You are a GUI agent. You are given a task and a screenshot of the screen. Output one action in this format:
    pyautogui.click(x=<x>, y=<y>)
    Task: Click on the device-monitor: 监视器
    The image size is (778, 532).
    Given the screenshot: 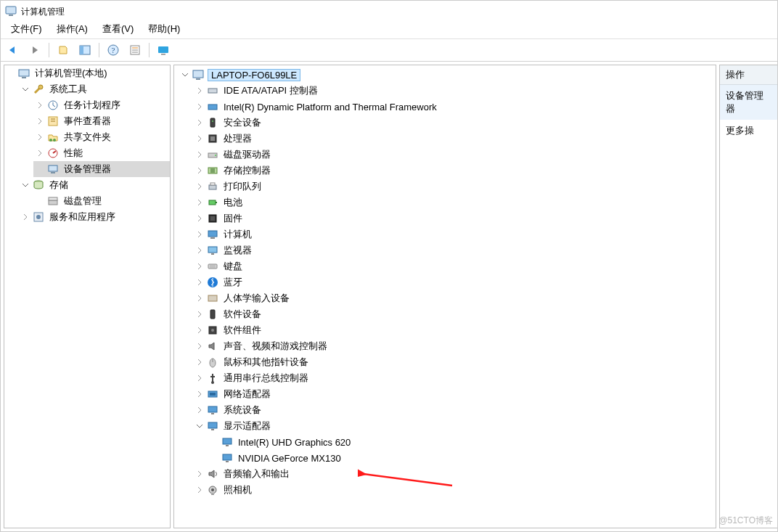 What is the action you would take?
    pyautogui.click(x=454, y=250)
    